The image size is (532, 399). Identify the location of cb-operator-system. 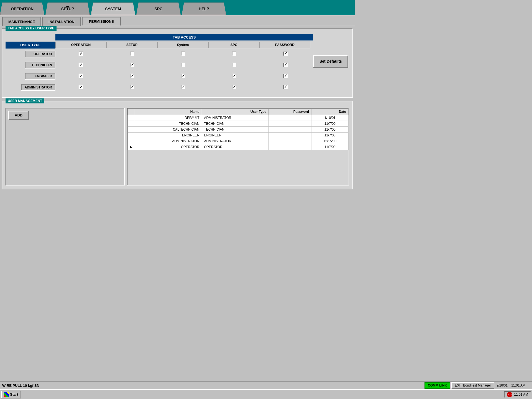
(183, 54).